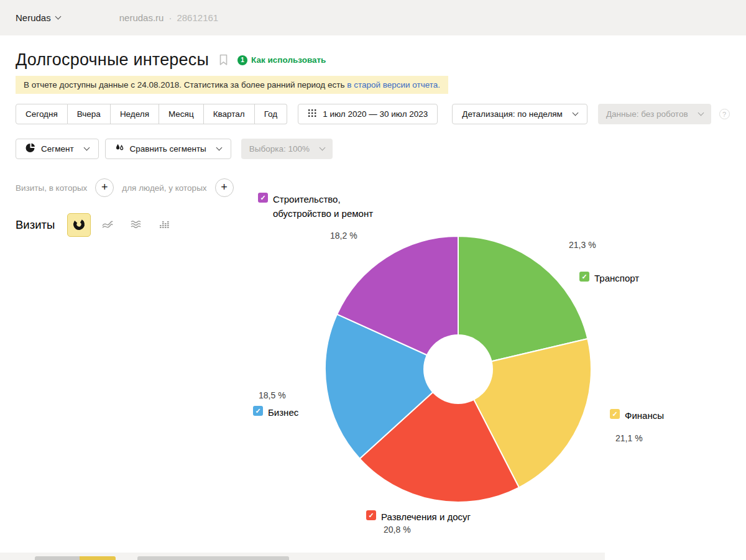  What do you see at coordinates (152, 114) in the screenshot?
I see `period-button-group: Сегодня Вчера Неделя Месяц Квартал Год` at bounding box center [152, 114].